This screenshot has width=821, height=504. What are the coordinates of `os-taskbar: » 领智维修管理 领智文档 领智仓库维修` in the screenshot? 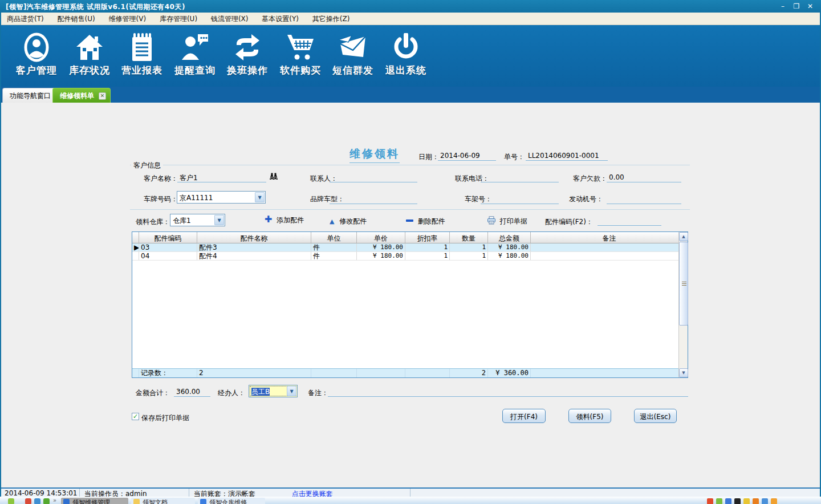 It's located at (410, 501).